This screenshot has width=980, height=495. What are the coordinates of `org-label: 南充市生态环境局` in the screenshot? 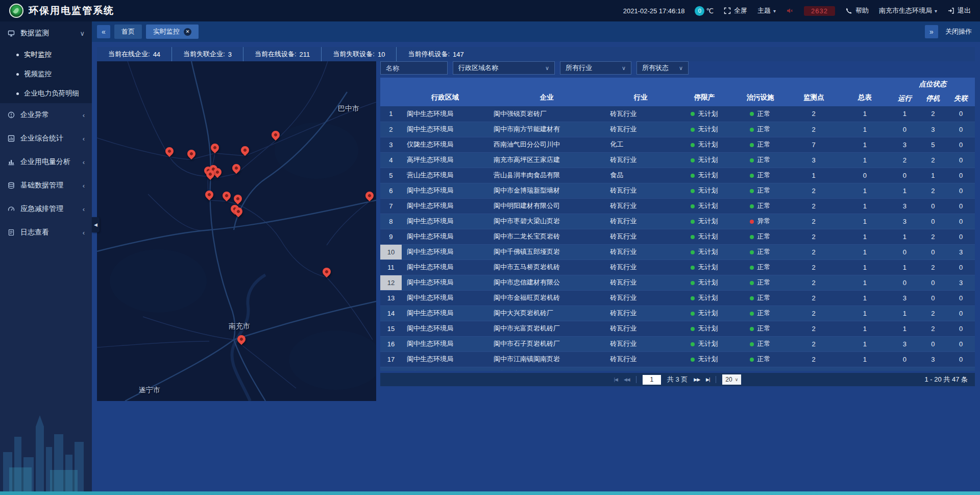 It's located at (905, 11).